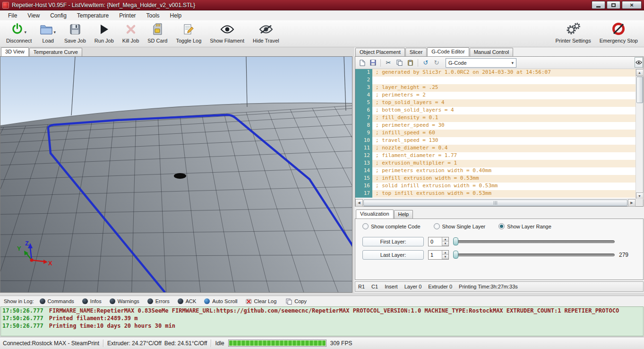  I want to click on tab-3d-view: 3D View, so click(15, 52).